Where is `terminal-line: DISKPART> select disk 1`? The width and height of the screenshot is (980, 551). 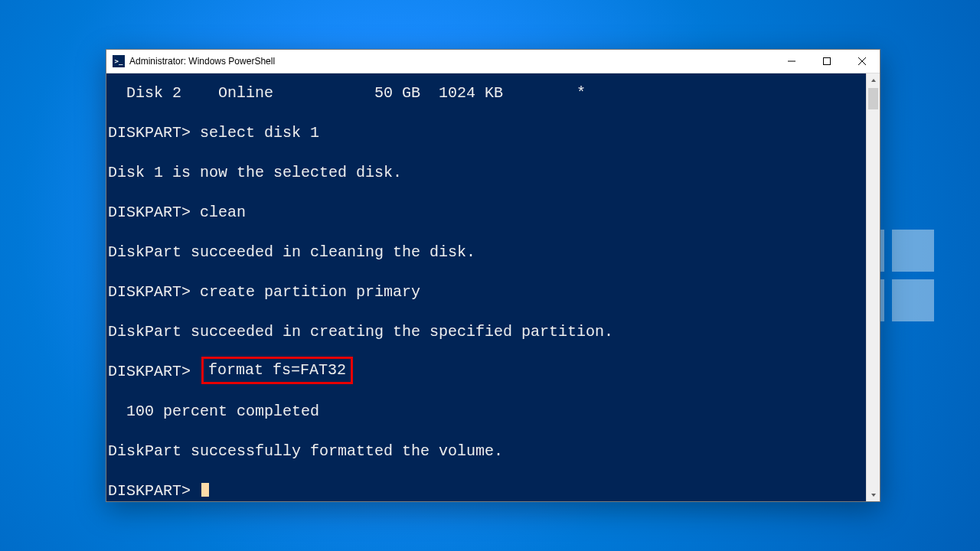 terminal-line: DISKPART> select disk 1 is located at coordinates (487, 133).